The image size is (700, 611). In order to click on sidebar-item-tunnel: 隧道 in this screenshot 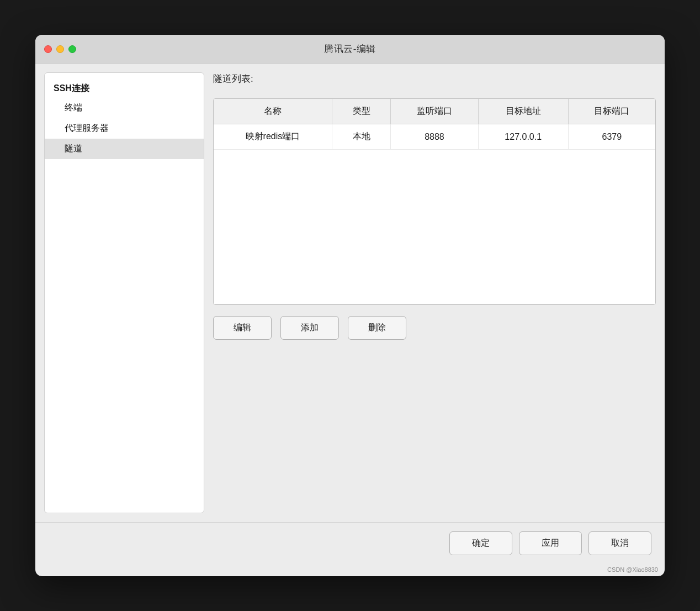, I will do `click(124, 149)`.